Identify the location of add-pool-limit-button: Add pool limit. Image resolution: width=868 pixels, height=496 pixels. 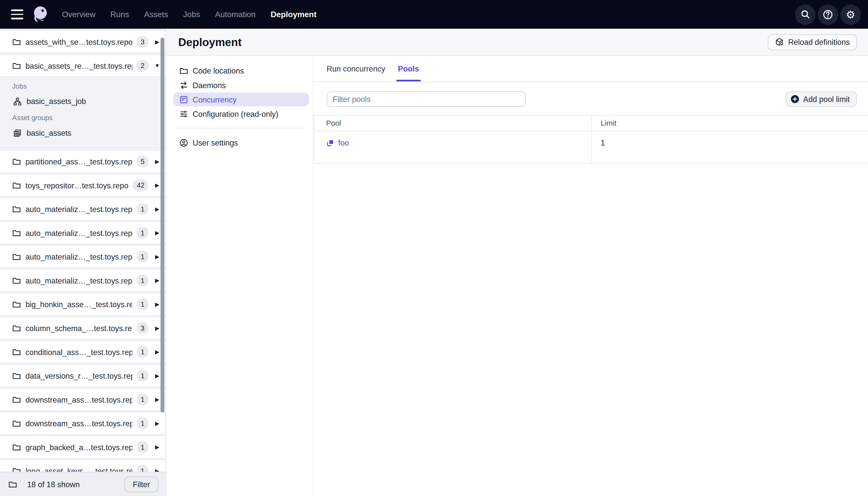
(821, 99).